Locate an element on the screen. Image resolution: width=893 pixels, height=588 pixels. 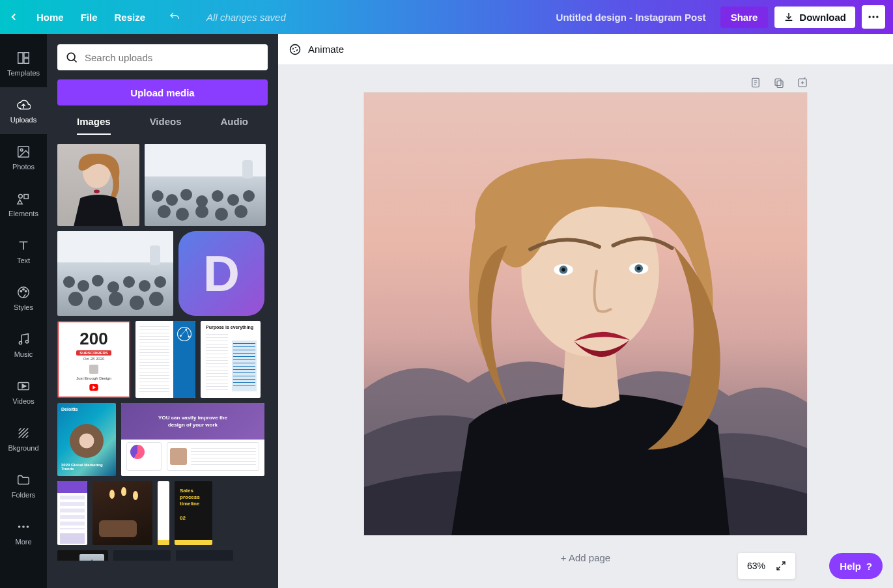
download-button: Download is located at coordinates (815, 17).